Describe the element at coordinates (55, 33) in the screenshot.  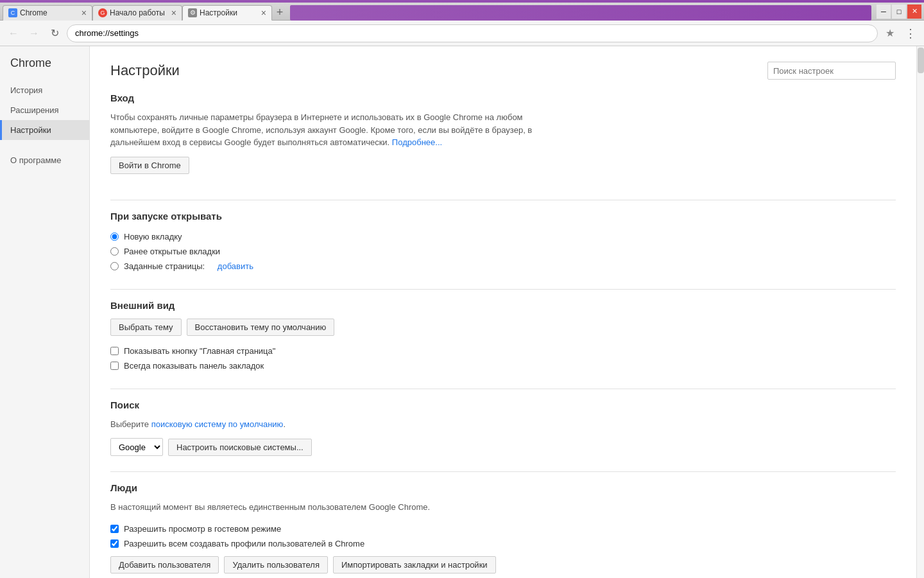
I see `reload-button: ↻` at that location.